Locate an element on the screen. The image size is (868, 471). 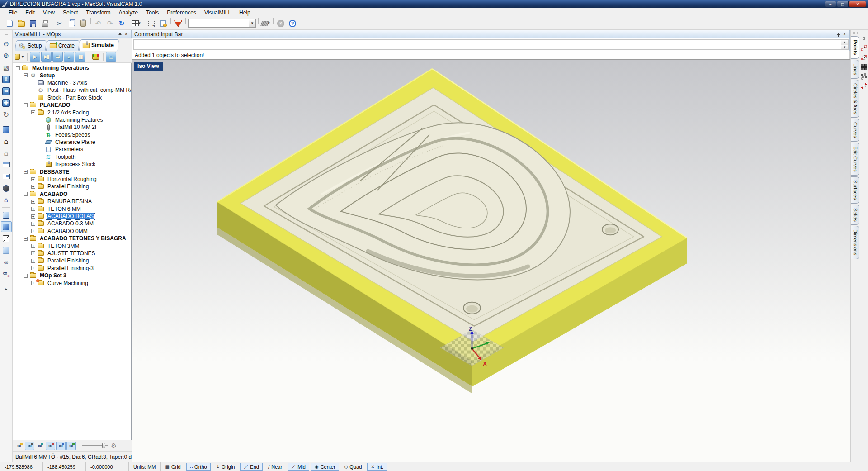
settings-gear-icon: ⚙ is located at coordinates (114, 446).